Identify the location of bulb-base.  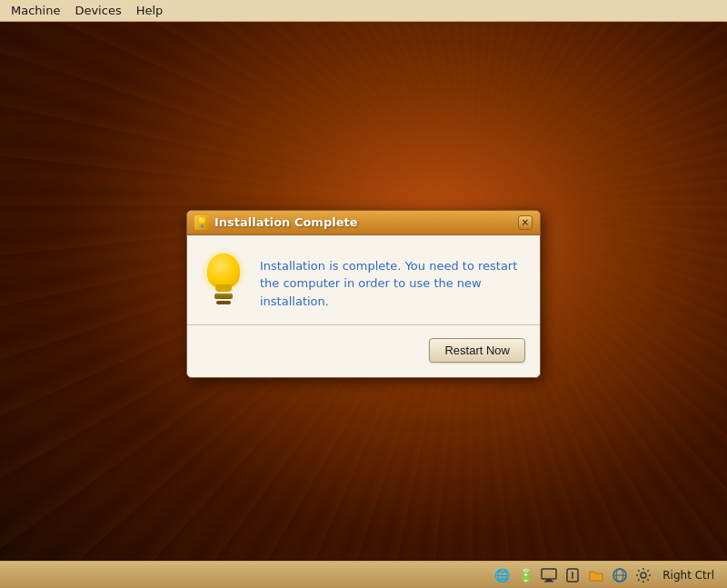
(224, 296).